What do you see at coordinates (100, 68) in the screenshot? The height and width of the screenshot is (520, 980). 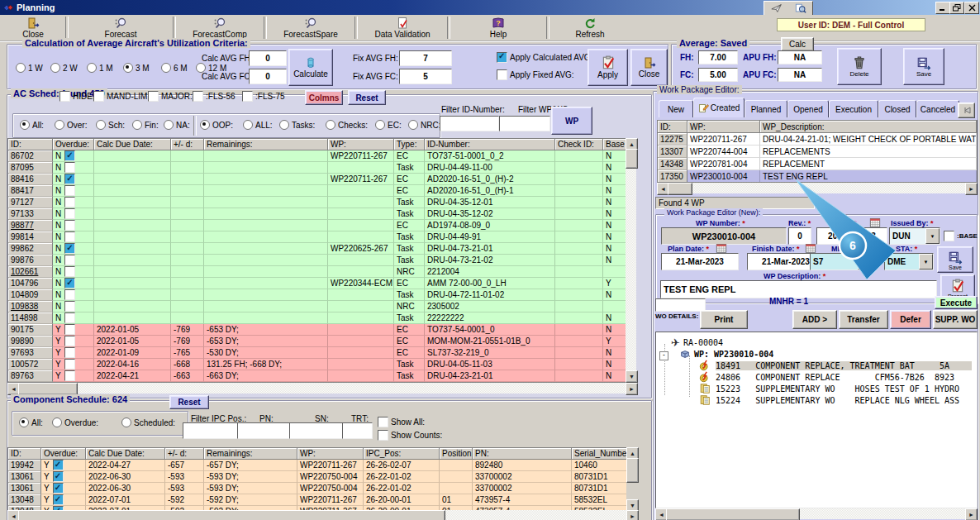 I see `period-radio-1M: 1 M` at bounding box center [100, 68].